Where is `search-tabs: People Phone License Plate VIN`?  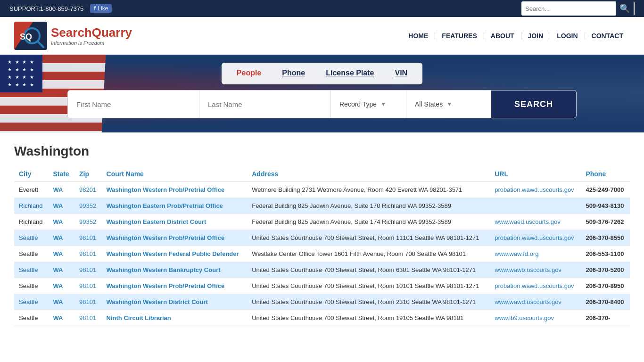
search-tabs: People Phone License Plate VIN is located at coordinates (322, 74).